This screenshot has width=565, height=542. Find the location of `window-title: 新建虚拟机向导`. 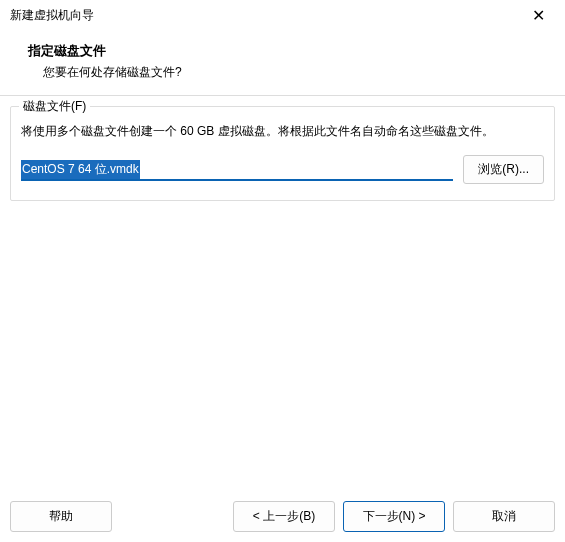

window-title: 新建虚拟机向导 is located at coordinates (52, 16).